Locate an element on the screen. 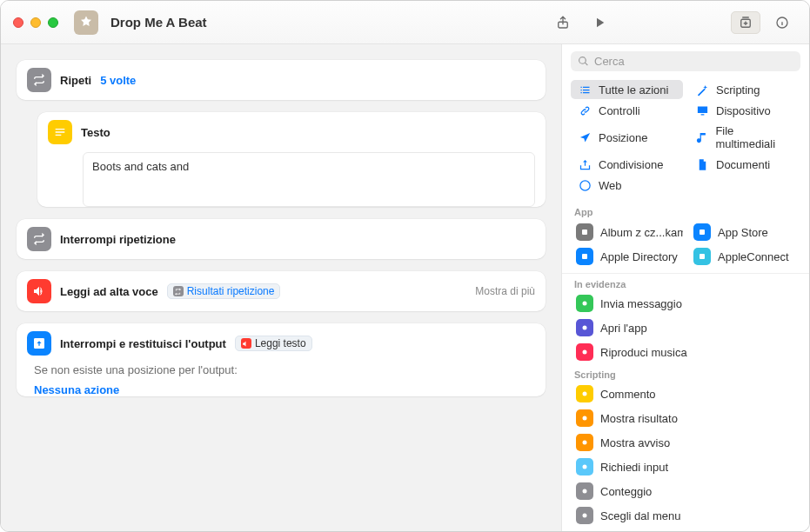 Image resolution: width=810 pixels, height=532 pixels. category-item: Condivisione is located at coordinates (626, 164).